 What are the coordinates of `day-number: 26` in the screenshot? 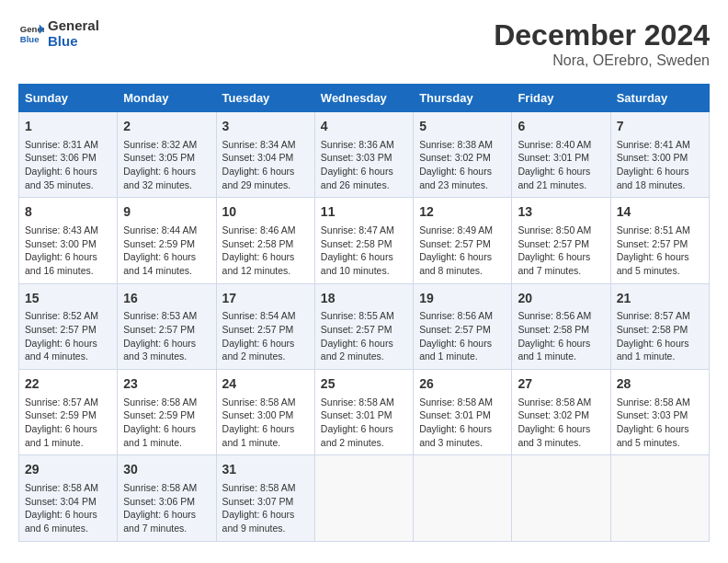 It's located at (462, 385).